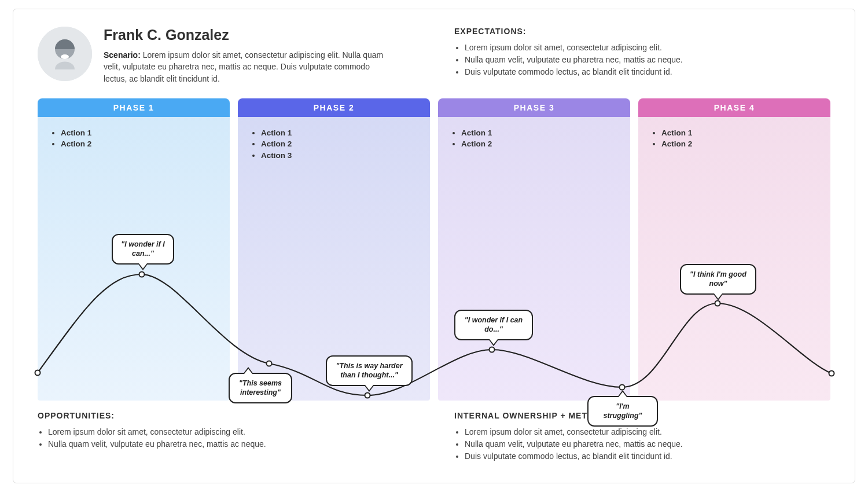 This screenshot has width=868, height=492. I want to click on persona-block: Frank C. Gonzalez Scenario: Lorem ipsum …, so click(226, 56).